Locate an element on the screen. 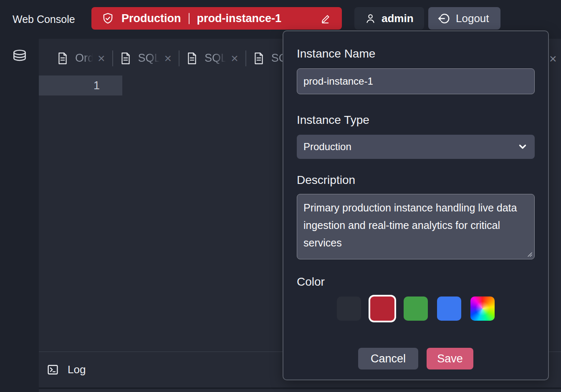 The image size is (561, 392). instance-type-value: Production is located at coordinates (327, 147).